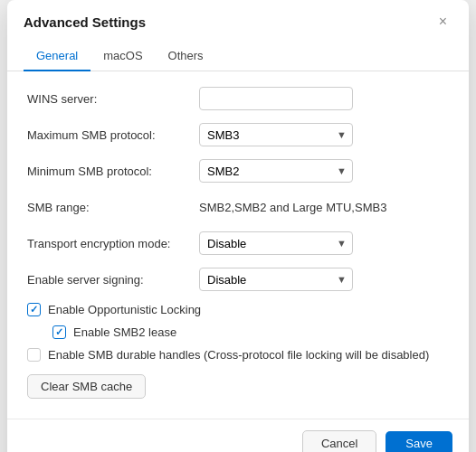 This screenshot has height=452, width=476. I want to click on smb2-lease-checkbox: ✓, so click(60, 333).